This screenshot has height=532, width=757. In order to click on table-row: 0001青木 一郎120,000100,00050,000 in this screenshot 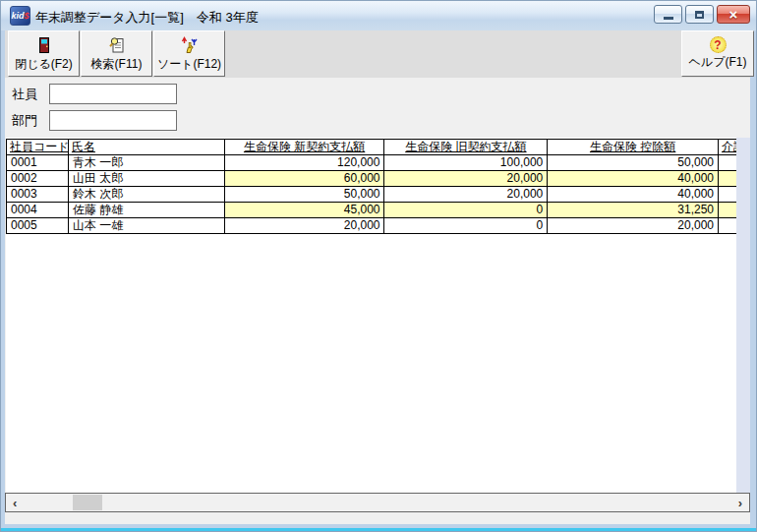, I will do `click(372, 163)`.